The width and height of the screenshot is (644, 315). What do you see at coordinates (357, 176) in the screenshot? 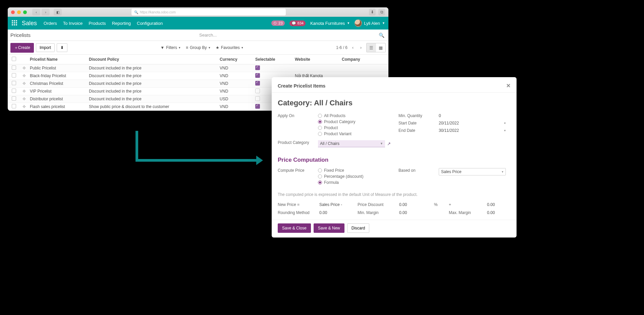
I see `compute-price-option: Percentage (discount)` at bounding box center [357, 176].